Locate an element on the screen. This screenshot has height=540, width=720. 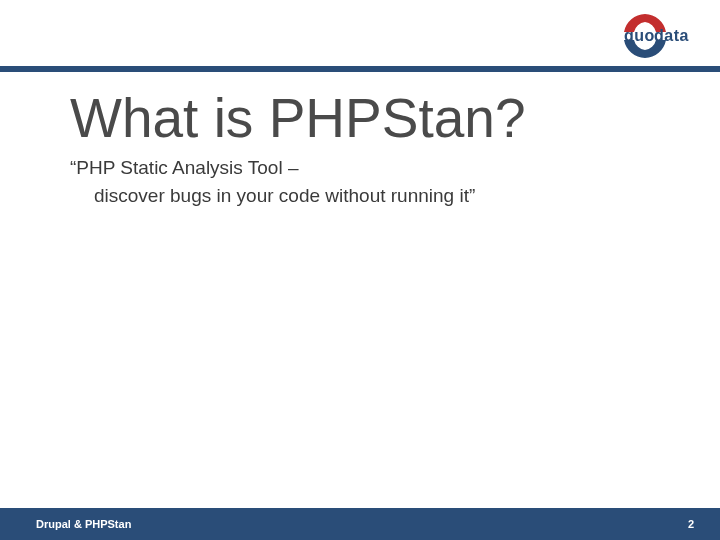
slide-title: What is PHPStan? is located at coordinates (375, 119).